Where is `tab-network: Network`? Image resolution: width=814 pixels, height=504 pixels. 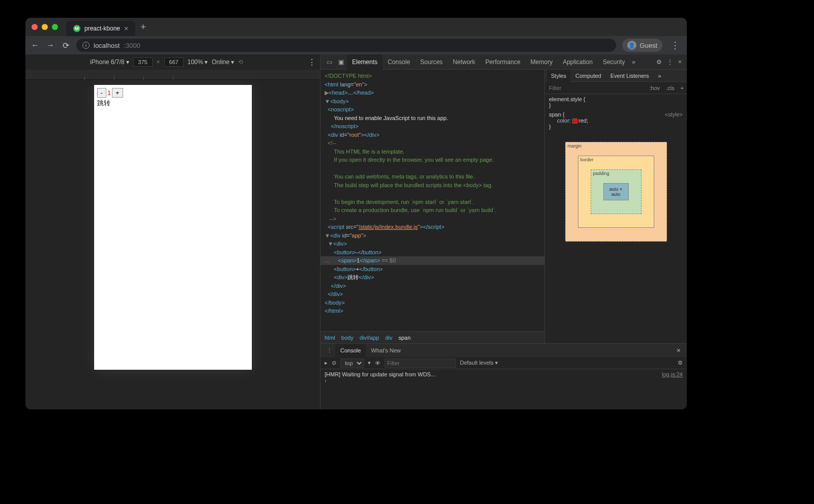
tab-network: Network is located at coordinates (464, 62).